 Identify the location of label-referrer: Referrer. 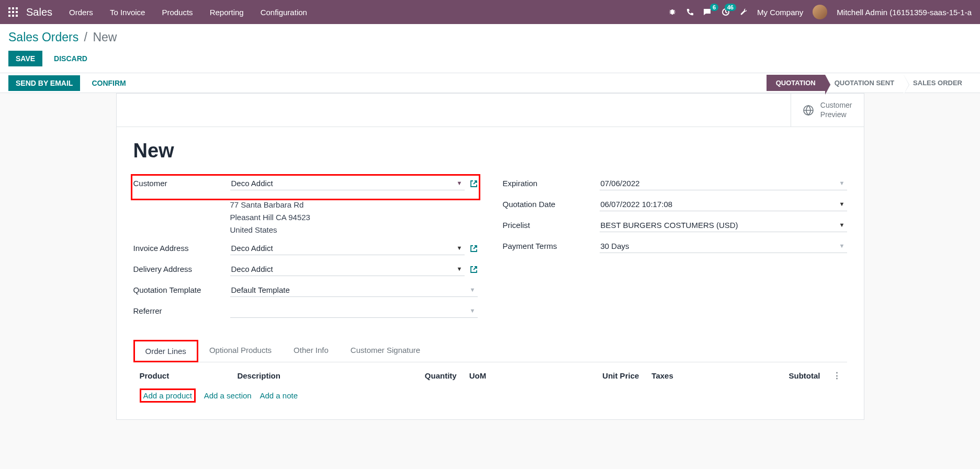
(182, 310).